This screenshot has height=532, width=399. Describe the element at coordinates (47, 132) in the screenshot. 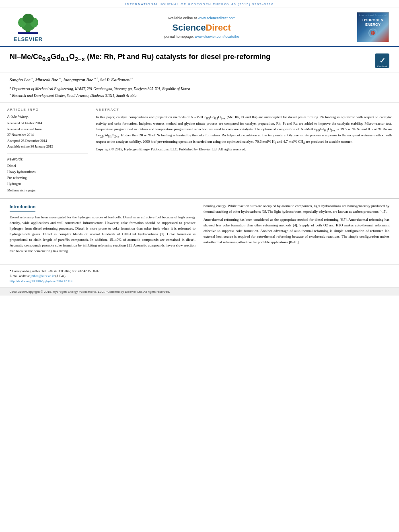

I see `revised-date: Received in revised form27 November 2014` at that location.